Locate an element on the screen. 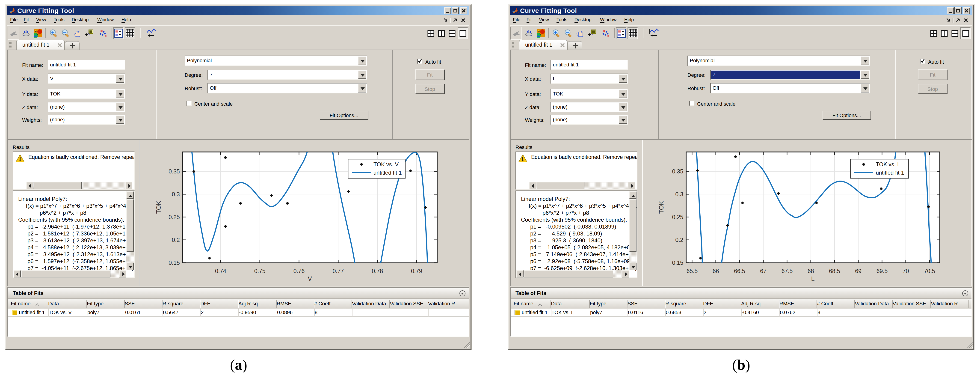 This screenshot has width=980, height=381. svg-text: 66 is located at coordinates (716, 271).